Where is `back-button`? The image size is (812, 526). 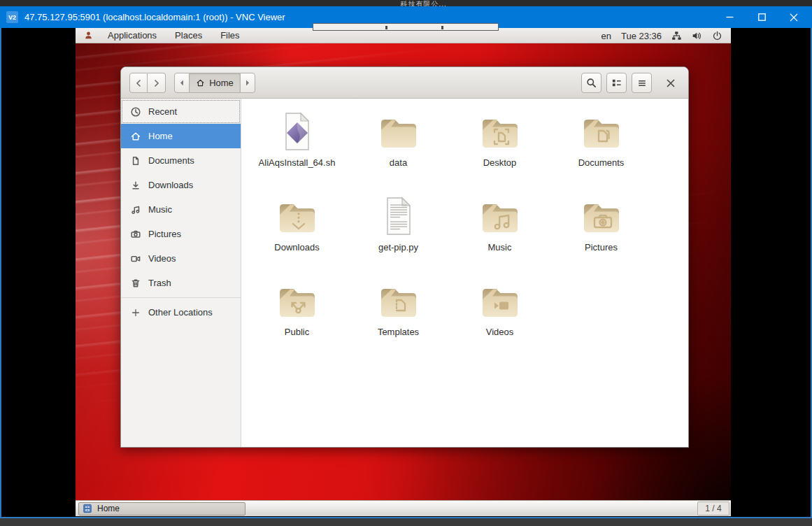 back-button is located at coordinates (138, 83).